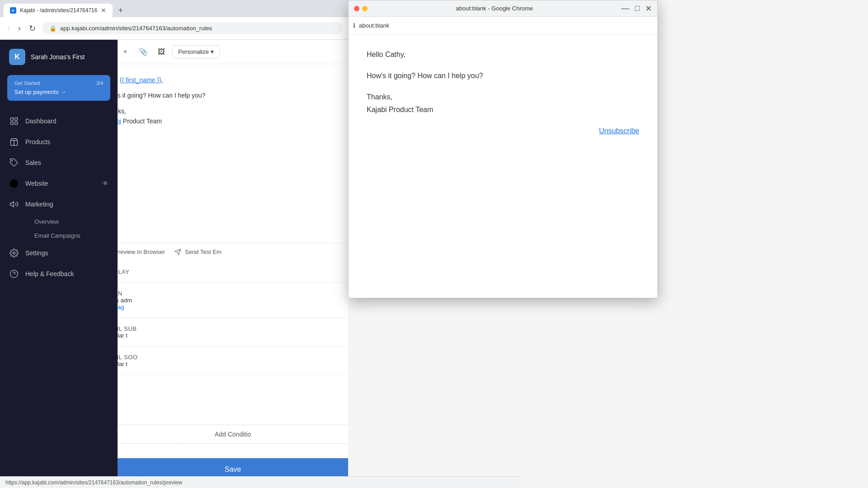 The image size is (868, 488). I want to click on active-tab: K Kajabi - /admin/sites/214764716 ✕, so click(58, 10).